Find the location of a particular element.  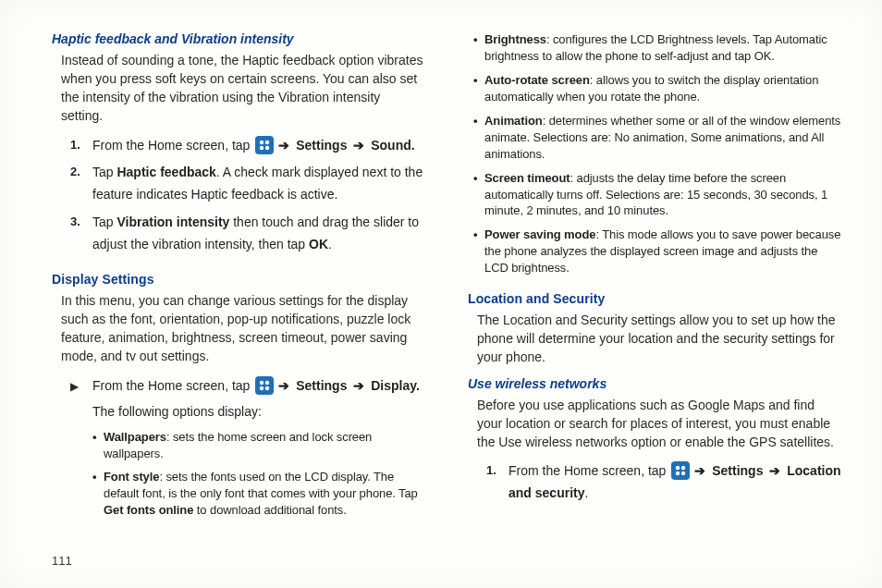

page-number: 111 is located at coordinates (62, 560).